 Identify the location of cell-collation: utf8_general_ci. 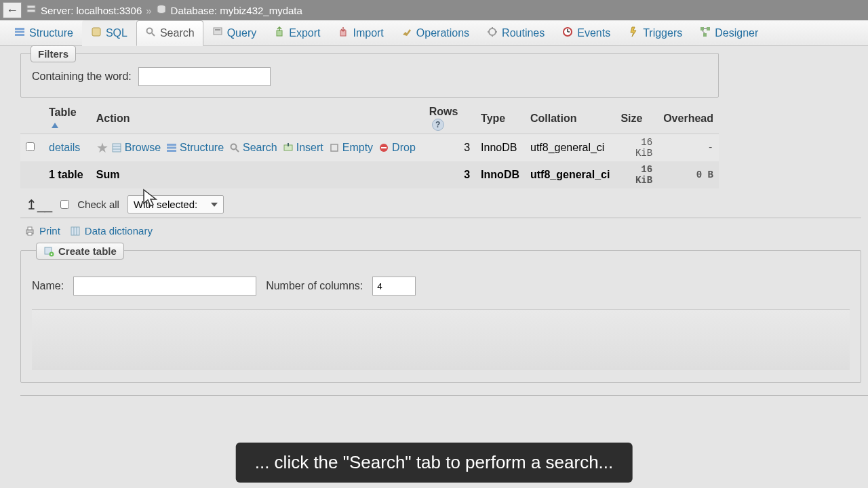
(570, 148).